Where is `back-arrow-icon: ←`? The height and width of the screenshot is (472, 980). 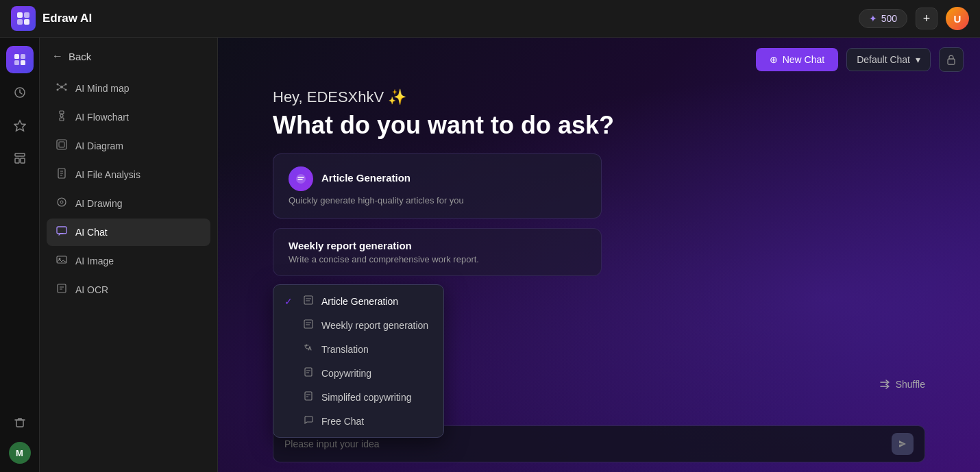
back-arrow-icon: ← is located at coordinates (58, 56).